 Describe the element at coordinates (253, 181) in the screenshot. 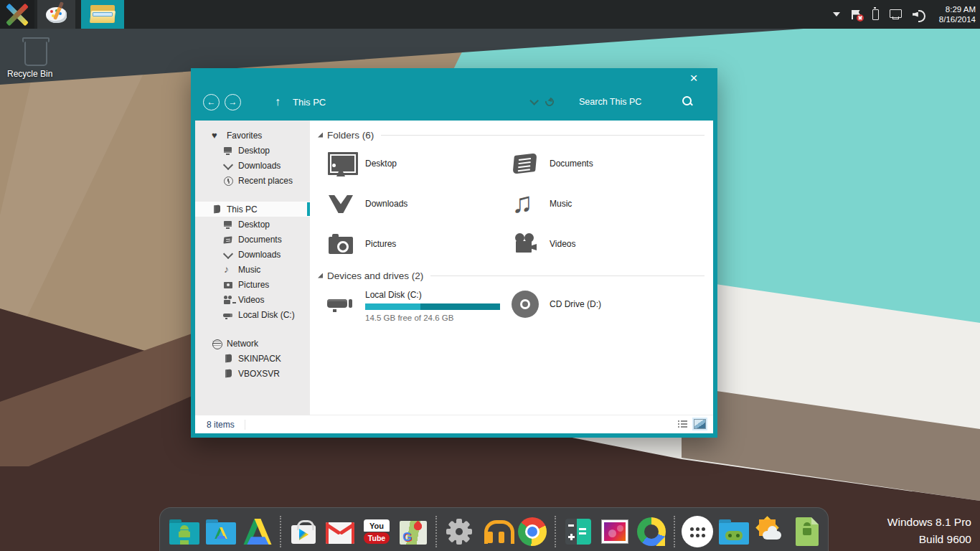

I see `sidebar-item-recent-places: Recent places` at that location.